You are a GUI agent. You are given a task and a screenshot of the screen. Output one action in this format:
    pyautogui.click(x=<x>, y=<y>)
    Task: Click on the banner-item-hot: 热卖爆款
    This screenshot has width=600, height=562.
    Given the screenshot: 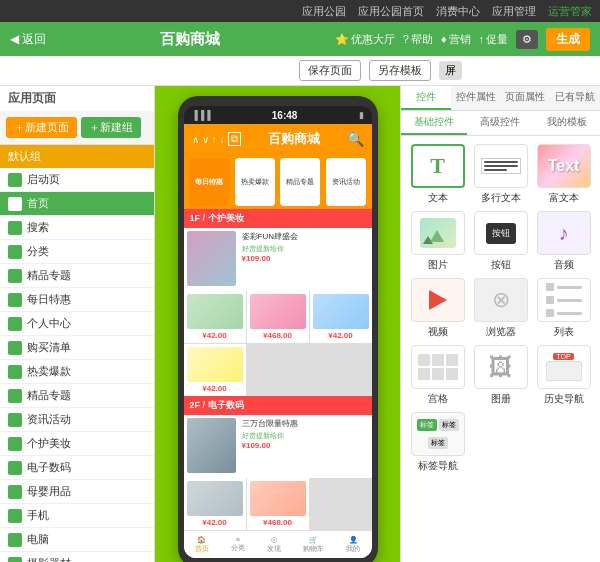 What is the action you would take?
    pyautogui.click(x=255, y=182)
    